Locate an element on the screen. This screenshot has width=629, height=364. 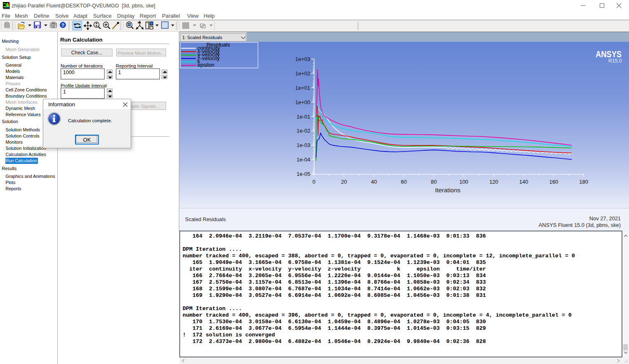
svg-text: 80 is located at coordinates (434, 182).